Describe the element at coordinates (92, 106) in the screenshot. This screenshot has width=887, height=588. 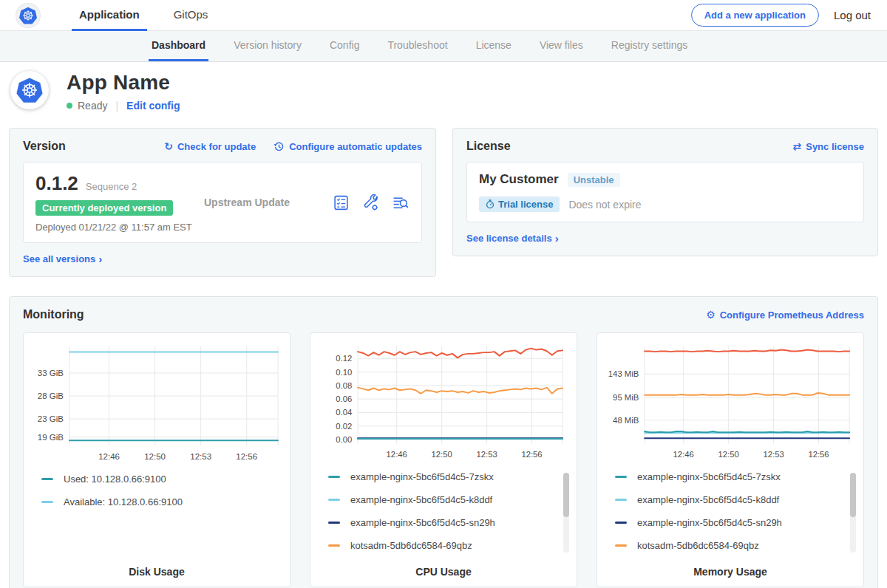
I see `app-status-text: Ready` at that location.